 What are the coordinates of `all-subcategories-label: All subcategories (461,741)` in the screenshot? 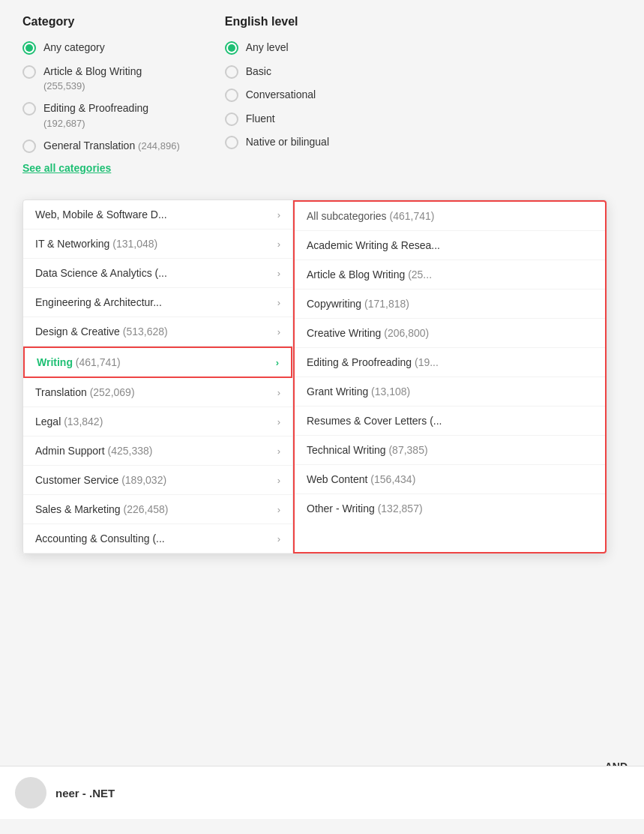 It's located at (370, 216).